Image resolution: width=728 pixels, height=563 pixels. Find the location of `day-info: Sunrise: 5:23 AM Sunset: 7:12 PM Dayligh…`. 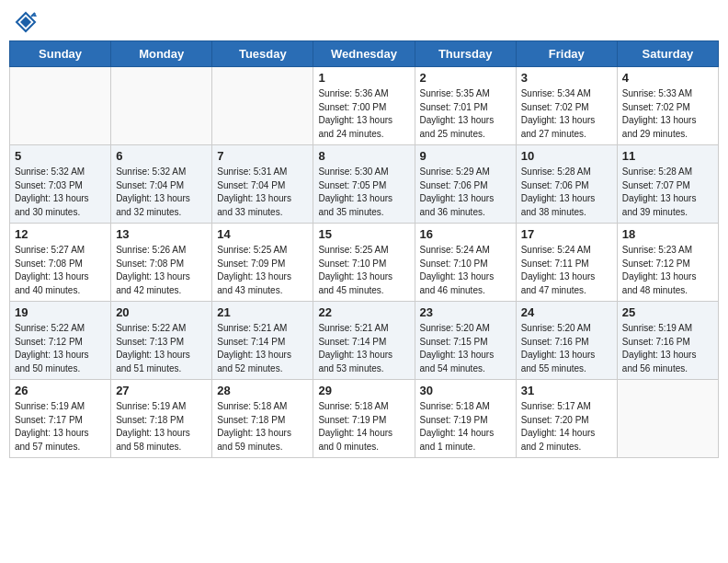

day-info: Sunrise: 5:23 AM Sunset: 7:12 PM Dayligh… is located at coordinates (667, 270).